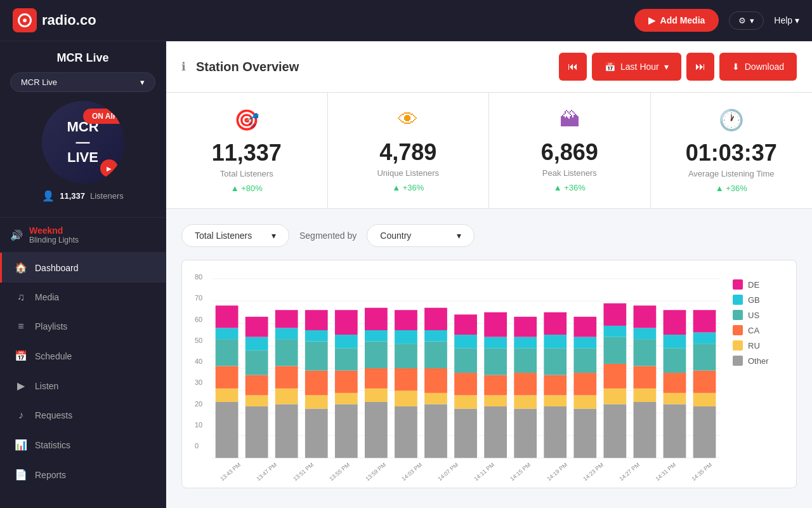 The height and width of the screenshot is (508, 812). I want to click on play-button: ▶, so click(109, 168).